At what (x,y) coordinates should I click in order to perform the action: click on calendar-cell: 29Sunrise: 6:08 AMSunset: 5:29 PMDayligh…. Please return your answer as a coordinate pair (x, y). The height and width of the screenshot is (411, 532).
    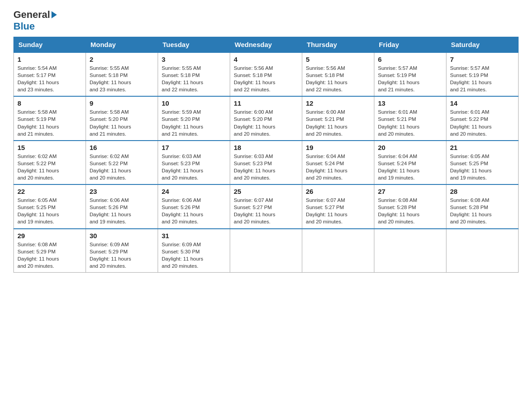
    Looking at the image, I should click on (50, 251).